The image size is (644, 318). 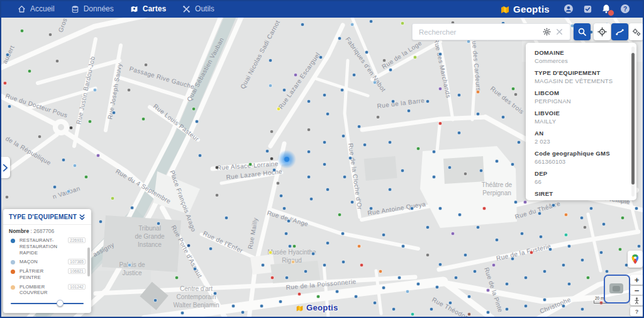 I want to click on google-maps-button, so click(x=635, y=259).